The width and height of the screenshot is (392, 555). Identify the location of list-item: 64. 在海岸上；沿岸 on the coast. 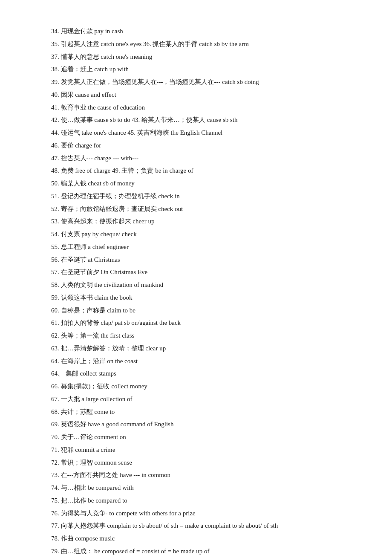
(196, 361).